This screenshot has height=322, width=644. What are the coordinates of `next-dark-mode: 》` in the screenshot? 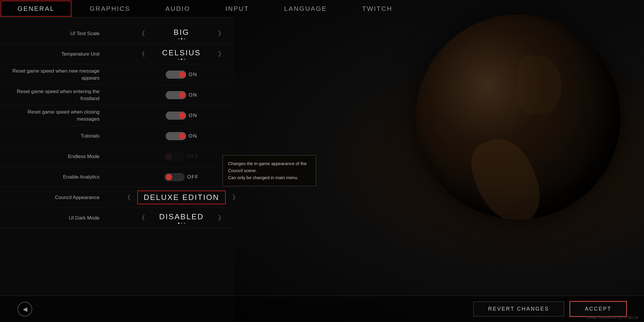 It's located at (221, 218).